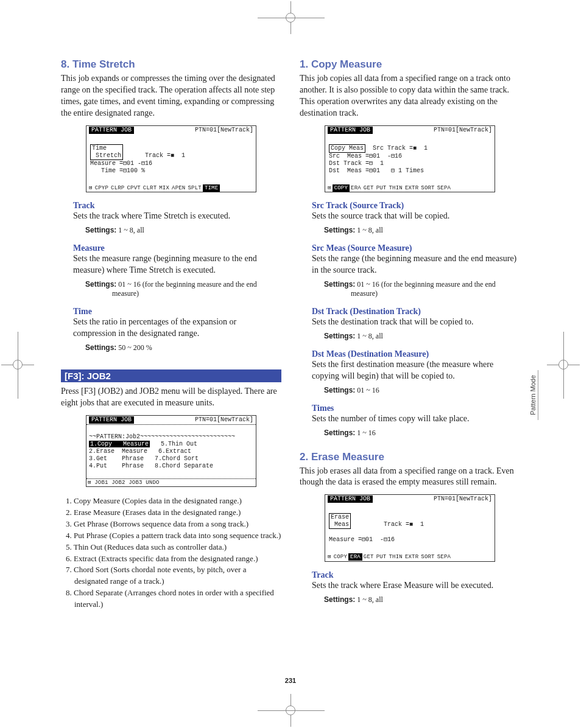 This screenshot has height=728, width=581. What do you see at coordinates (416, 586) in the screenshot?
I see `param-erase-track-desc: Sets the track where Erase Measure will …` at bounding box center [416, 586].